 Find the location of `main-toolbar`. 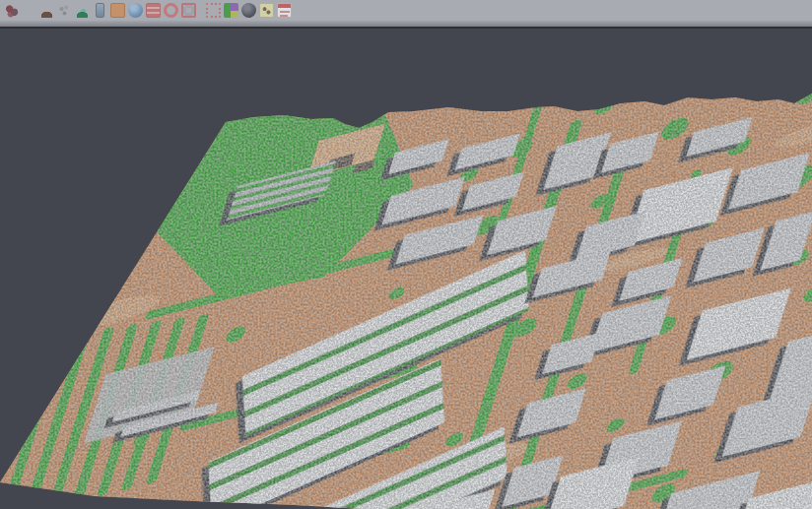

main-toolbar is located at coordinates (406, 10).